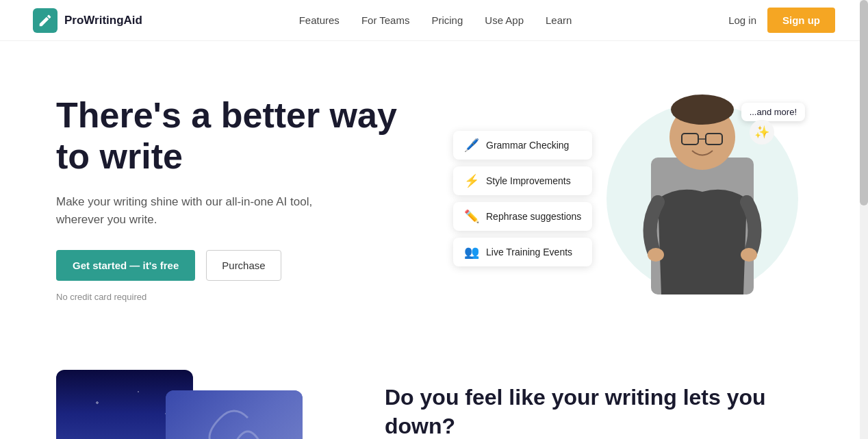  Describe the element at coordinates (234, 266) in the screenshot. I see `hero-buttons: Get started — it's free Purchase` at that location.